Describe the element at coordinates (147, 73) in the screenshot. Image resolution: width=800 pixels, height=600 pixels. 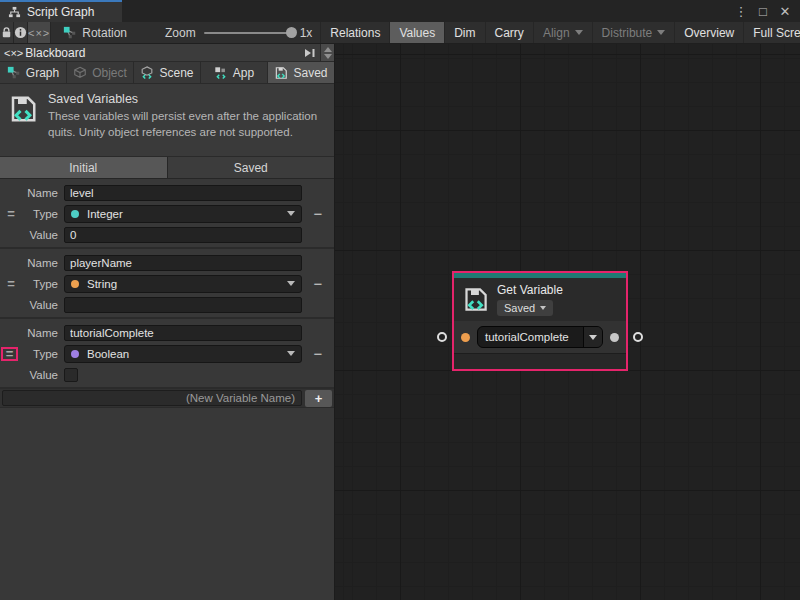
I see `scene-icon` at that location.